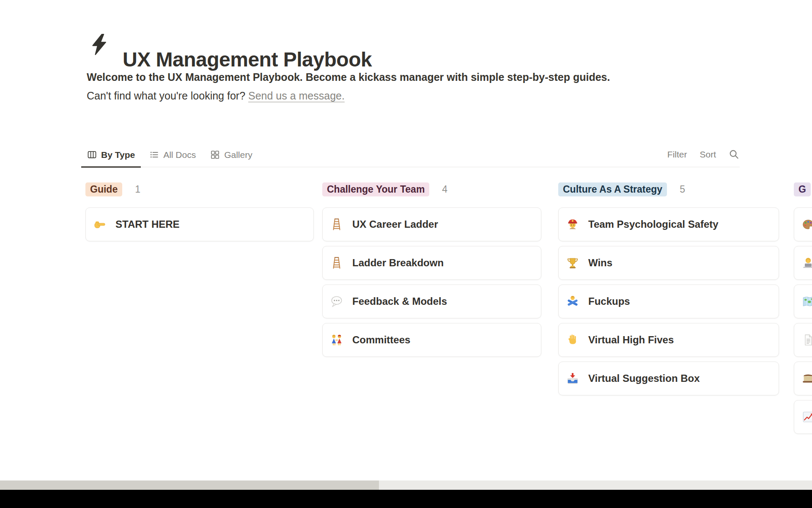  Describe the element at coordinates (247, 60) in the screenshot. I see `page-title: UX Management Playbook` at that location.